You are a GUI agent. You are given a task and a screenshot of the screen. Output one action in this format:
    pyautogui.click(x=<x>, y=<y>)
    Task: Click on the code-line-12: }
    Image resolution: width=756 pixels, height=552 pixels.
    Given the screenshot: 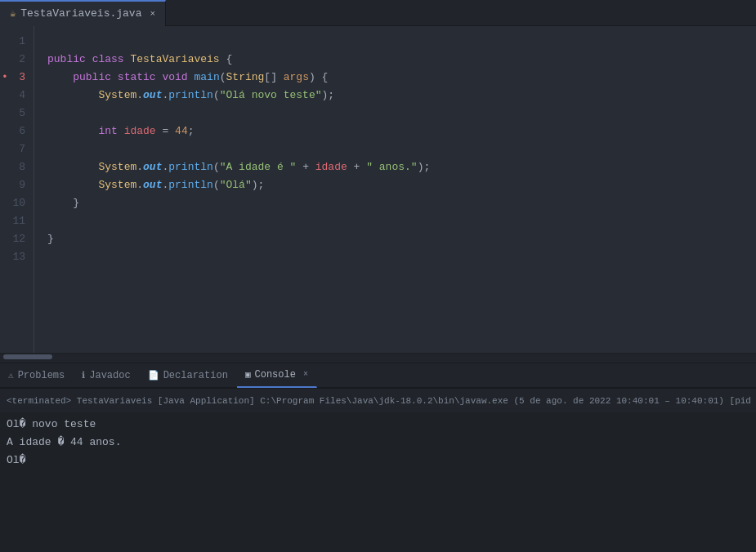 What is the action you would take?
    pyautogui.click(x=402, y=239)
    